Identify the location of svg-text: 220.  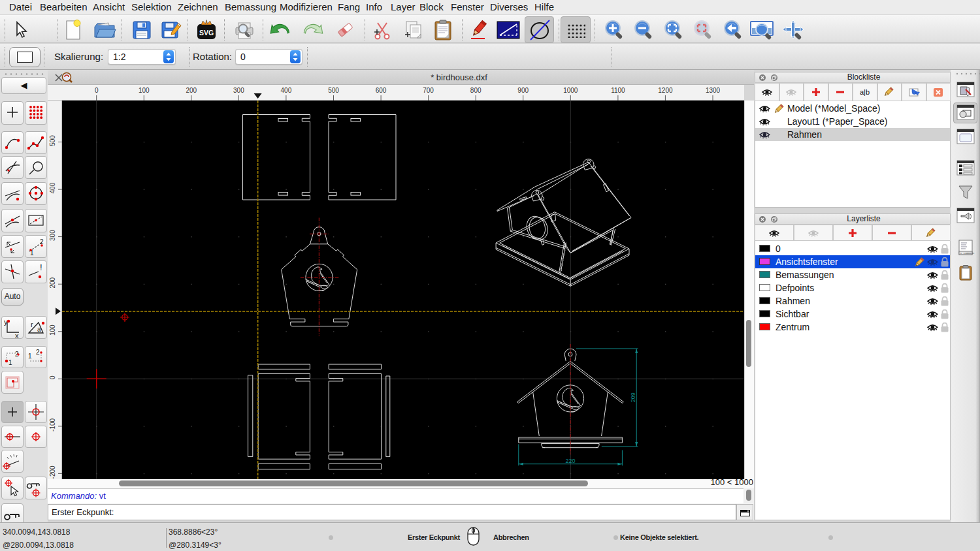
(570, 461).